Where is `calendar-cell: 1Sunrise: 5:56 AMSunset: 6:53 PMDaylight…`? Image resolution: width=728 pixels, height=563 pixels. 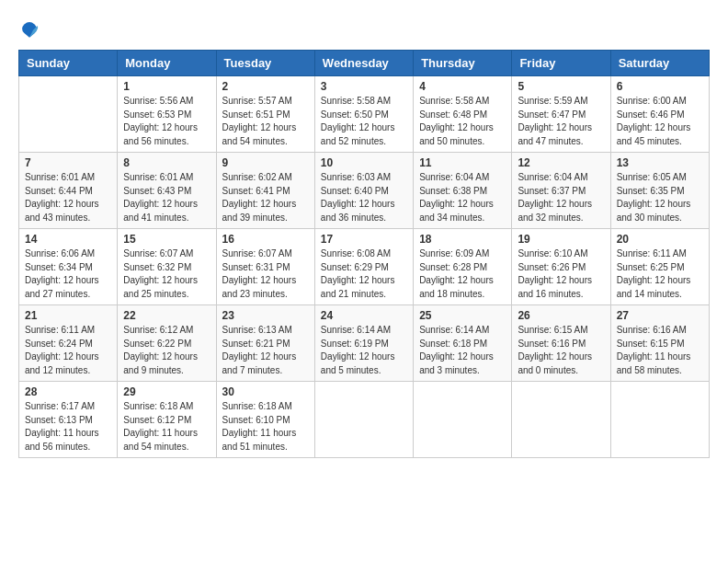 calendar-cell: 1Sunrise: 5:56 AMSunset: 6:53 PMDaylight… is located at coordinates (167, 114).